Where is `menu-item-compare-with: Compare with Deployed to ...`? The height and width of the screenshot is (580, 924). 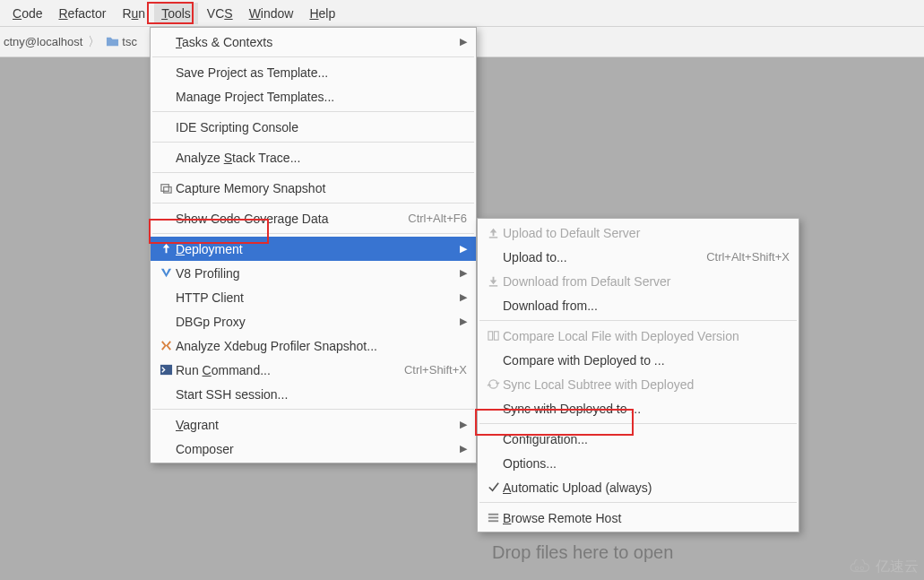
menu-item-compare-with: Compare with Deployed to ... is located at coordinates (638, 360).